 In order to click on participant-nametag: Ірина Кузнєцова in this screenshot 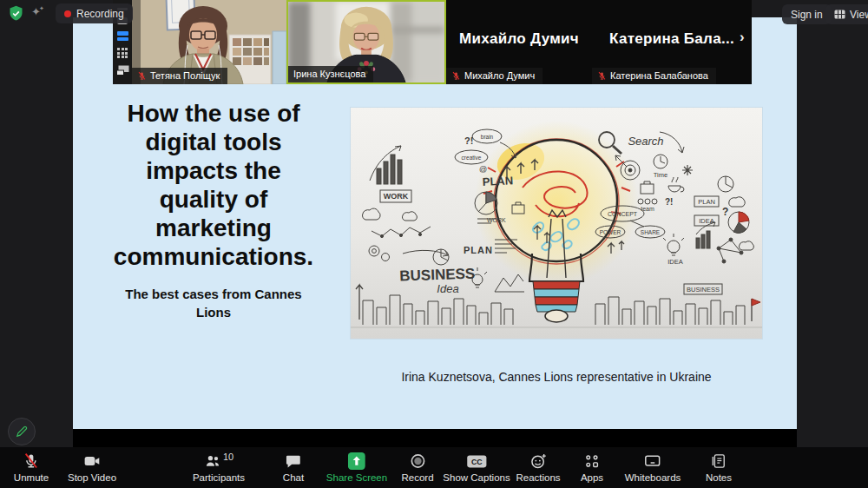, I will do `click(331, 75)`.